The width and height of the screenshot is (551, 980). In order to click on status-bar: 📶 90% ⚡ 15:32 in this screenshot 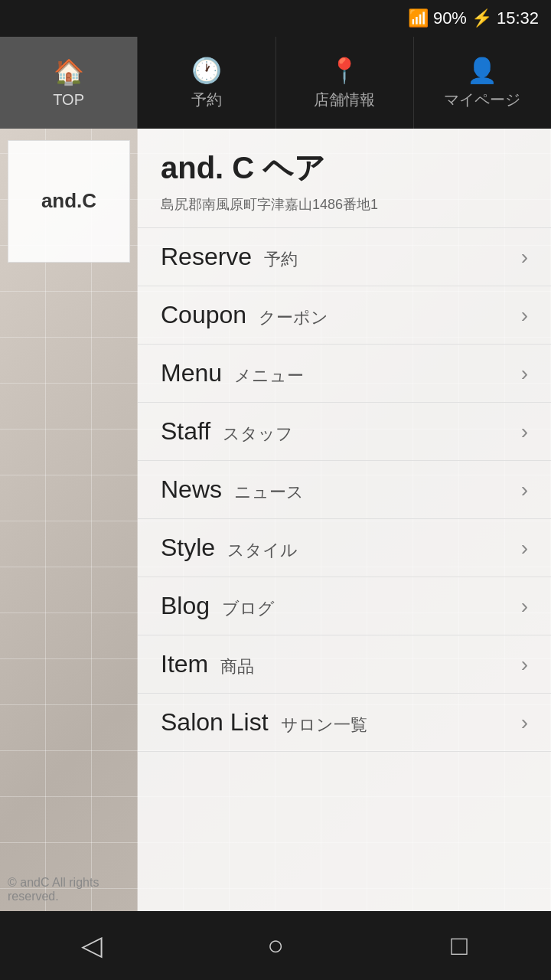, I will do `click(276, 18)`.